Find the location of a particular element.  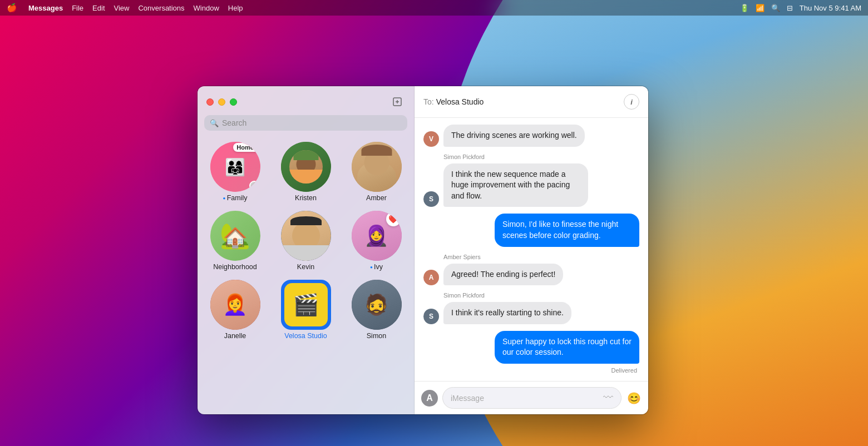

menubar-right: 🔋 📶 🔍 ⊟ Thu Nov 5 9:41 AM is located at coordinates (801, 8).